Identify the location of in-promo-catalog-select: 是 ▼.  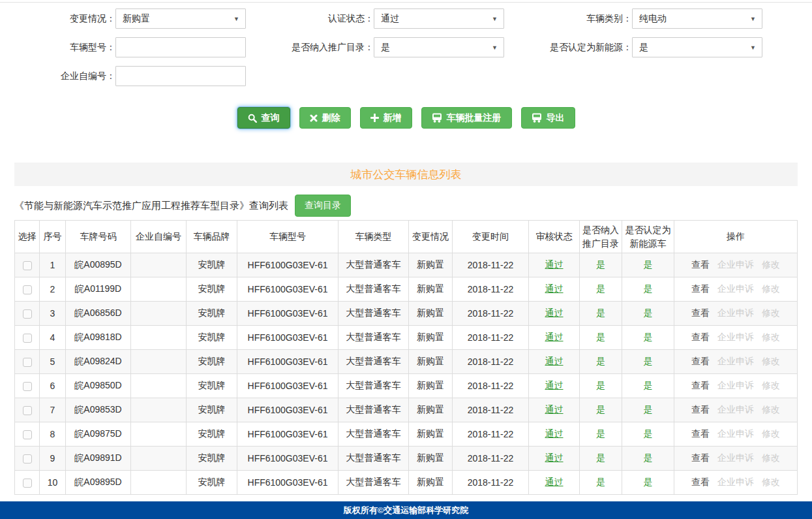
(439, 47).